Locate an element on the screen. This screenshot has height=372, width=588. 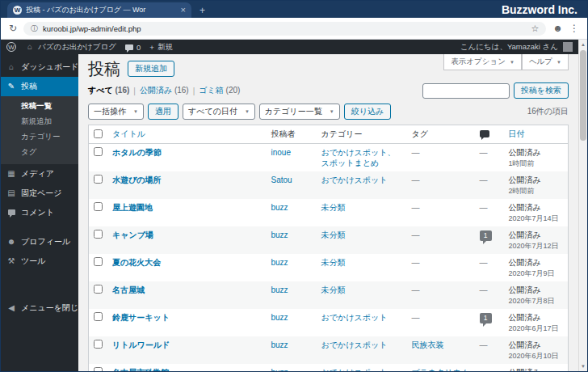
column-author: 投稿者 is located at coordinates (292, 134).